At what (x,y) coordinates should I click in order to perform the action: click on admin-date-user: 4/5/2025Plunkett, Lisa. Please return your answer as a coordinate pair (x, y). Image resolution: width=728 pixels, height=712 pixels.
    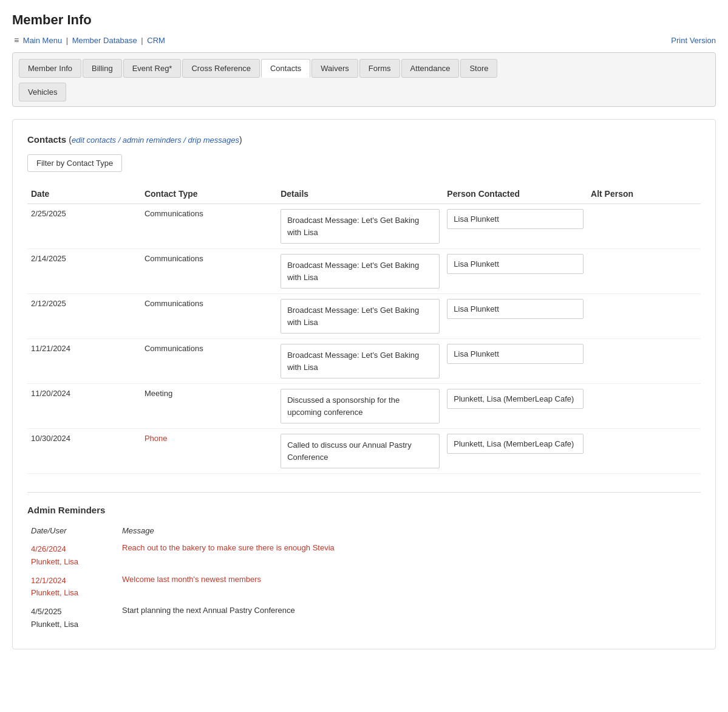
    Looking at the image, I should click on (73, 618).